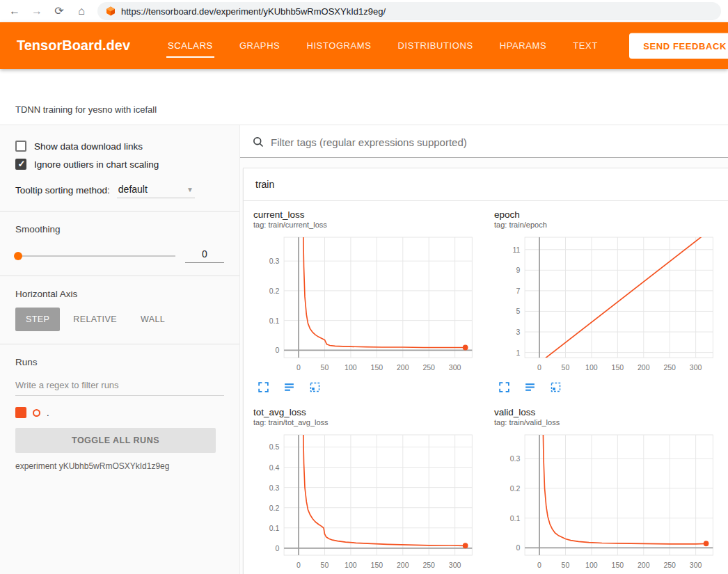  What do you see at coordinates (606, 214) in the screenshot?
I see `chart-title: epoch` at bounding box center [606, 214].